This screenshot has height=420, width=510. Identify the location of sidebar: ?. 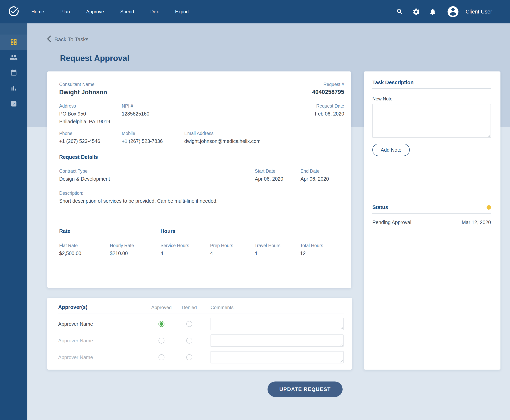
(14, 222).